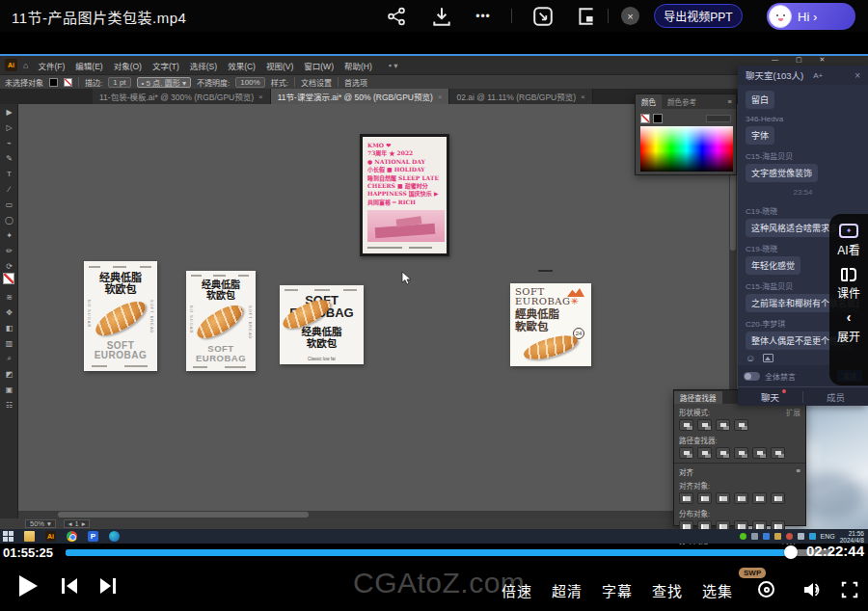  What do you see at coordinates (10, 266) in the screenshot?
I see `rotate-tool-icon: ⟳` at bounding box center [10, 266].